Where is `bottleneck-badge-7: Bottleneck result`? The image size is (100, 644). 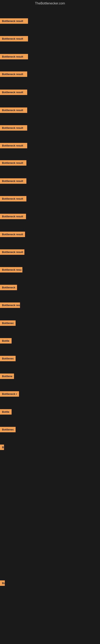
bottleneck-badge-7: Bottleneck result is located at coordinates (13, 128).